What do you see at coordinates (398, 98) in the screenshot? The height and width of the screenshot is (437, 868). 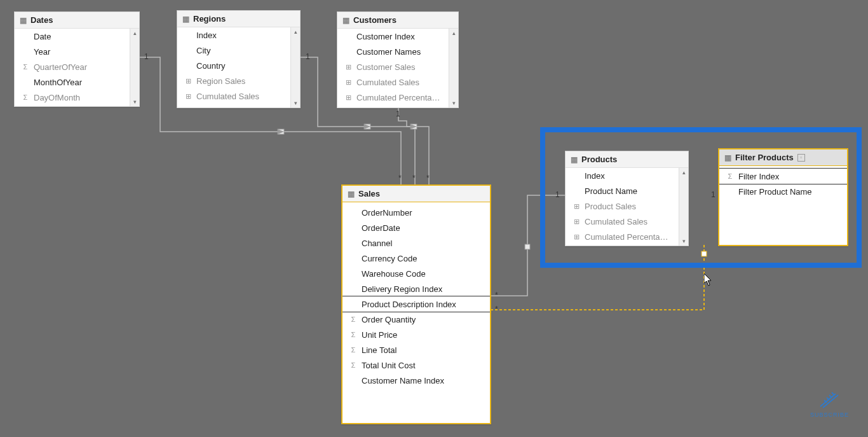 I see `field-label: Cumulated Percenta…` at bounding box center [398, 98].